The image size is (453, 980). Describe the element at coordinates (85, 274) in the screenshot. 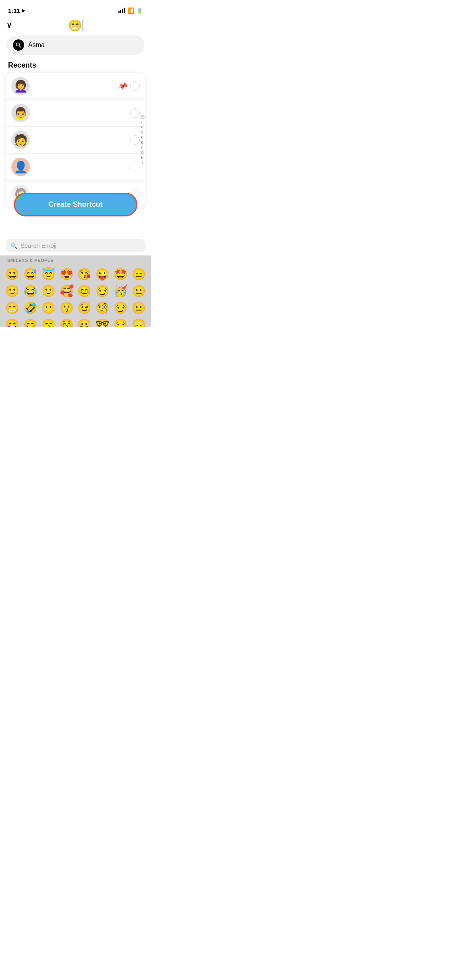

I see `emoji-cell: 😘` at that location.